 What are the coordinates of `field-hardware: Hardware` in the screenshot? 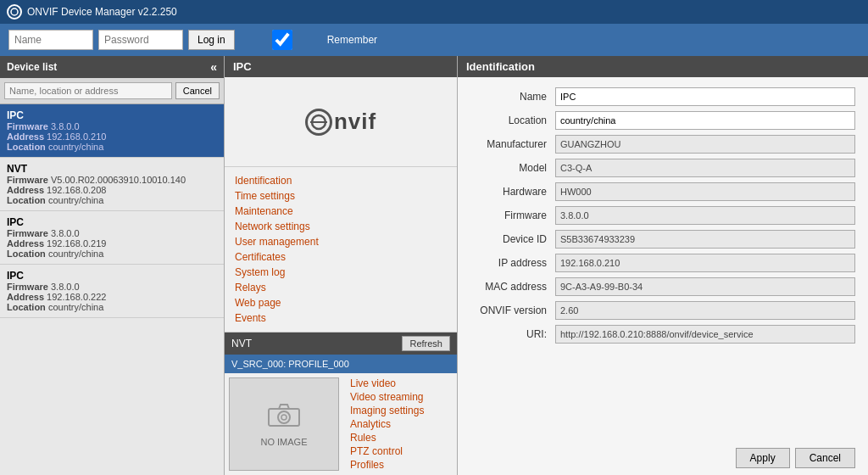 It's located at (663, 192).